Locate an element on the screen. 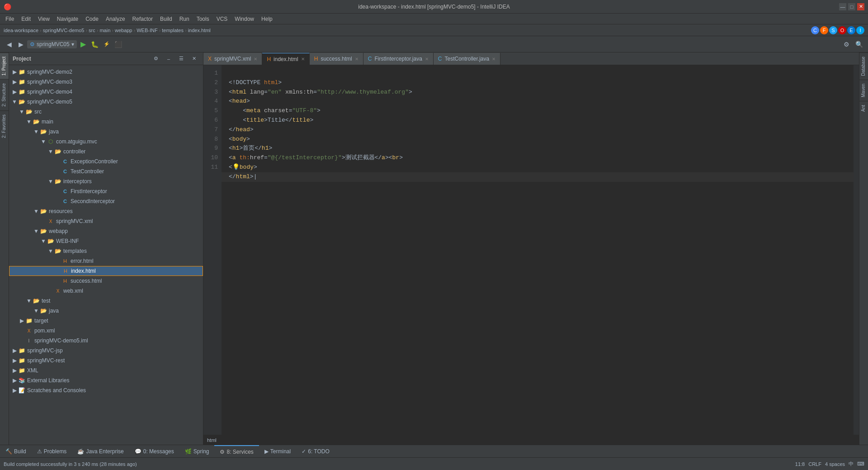 The height and width of the screenshot is (470, 868). tree-item-webinf: ▼ 📂 WEB-INF is located at coordinates (106, 241).